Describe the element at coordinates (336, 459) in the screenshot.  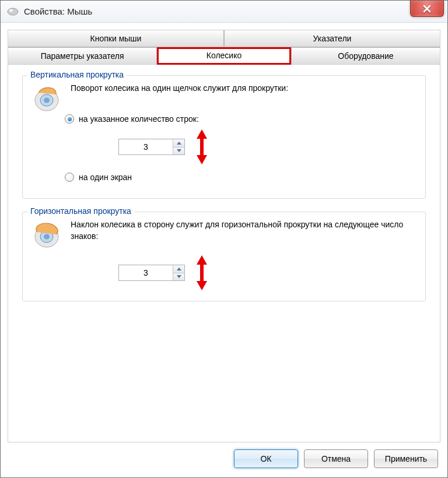
I see `cancel-button: Отмена` at that location.